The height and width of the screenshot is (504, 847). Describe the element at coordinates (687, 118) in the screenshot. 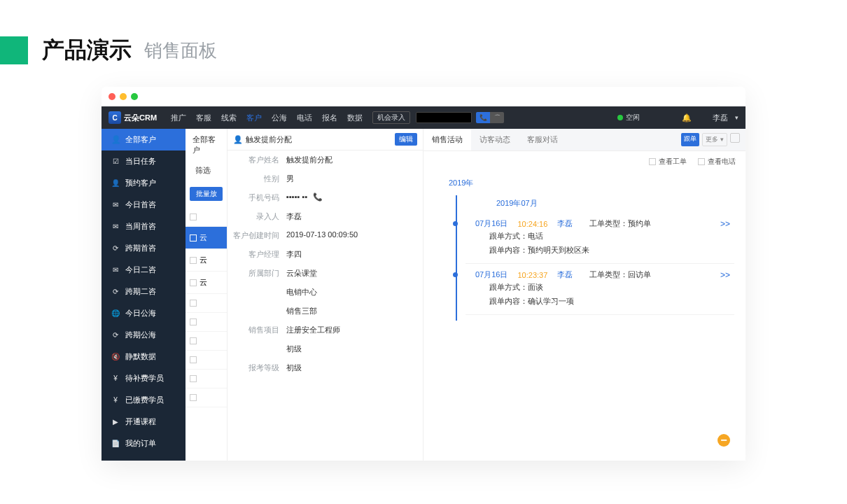

I see `bell-icon: 🔔` at that location.